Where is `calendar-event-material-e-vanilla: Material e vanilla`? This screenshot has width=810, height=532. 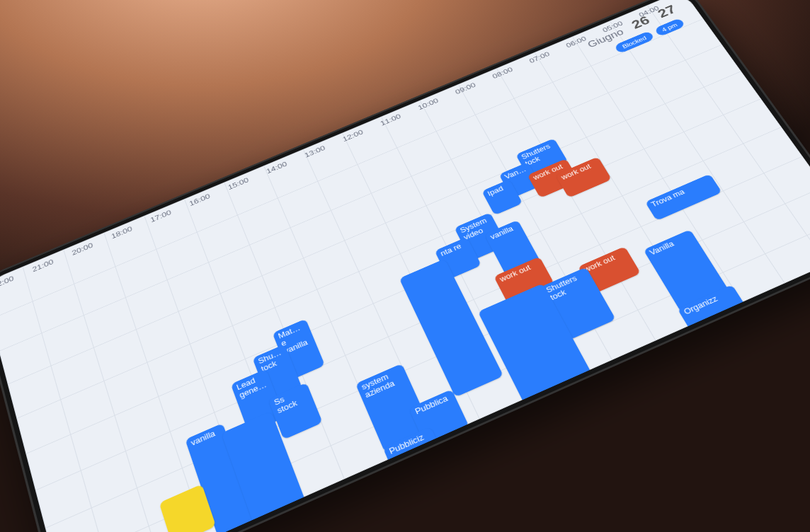 calendar-event-material-e-vanilla: Material e vanilla is located at coordinates (299, 349).